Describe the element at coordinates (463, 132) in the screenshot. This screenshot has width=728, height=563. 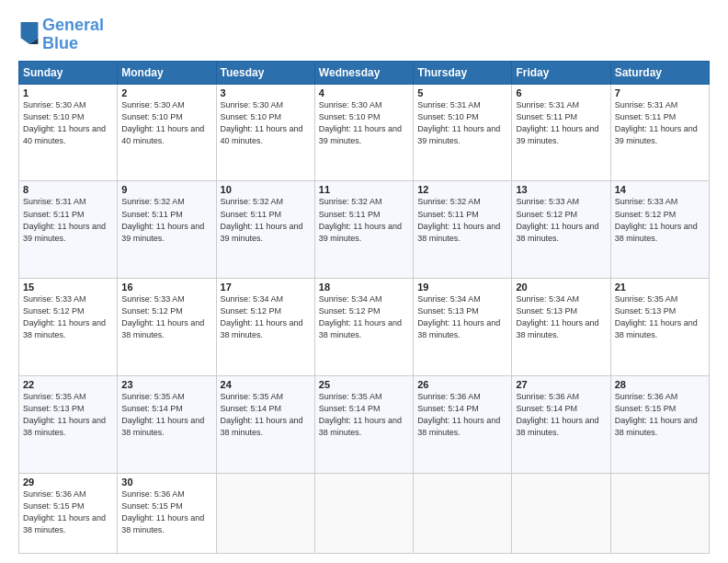
I see `calendar-cell: 5 Sunrise: 5:31 AM Sunset: 5:10 PM Dayli…` at that location.